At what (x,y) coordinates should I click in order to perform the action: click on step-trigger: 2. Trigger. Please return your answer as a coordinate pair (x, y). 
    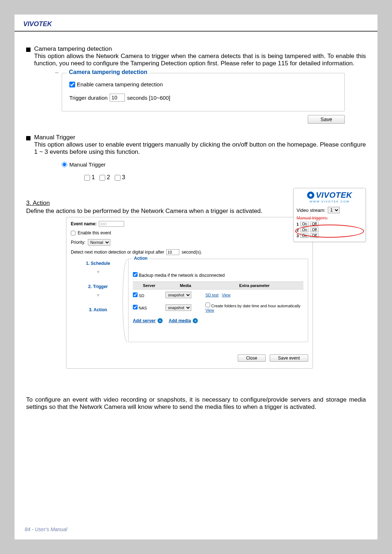
    Looking at the image, I should click on (98, 287).